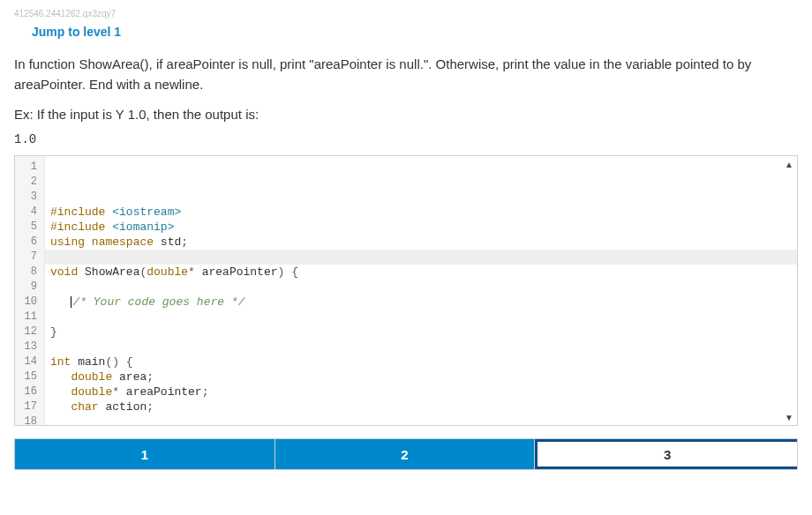  Describe the element at coordinates (28, 317) in the screenshot. I see `line-number: 11` at that location.